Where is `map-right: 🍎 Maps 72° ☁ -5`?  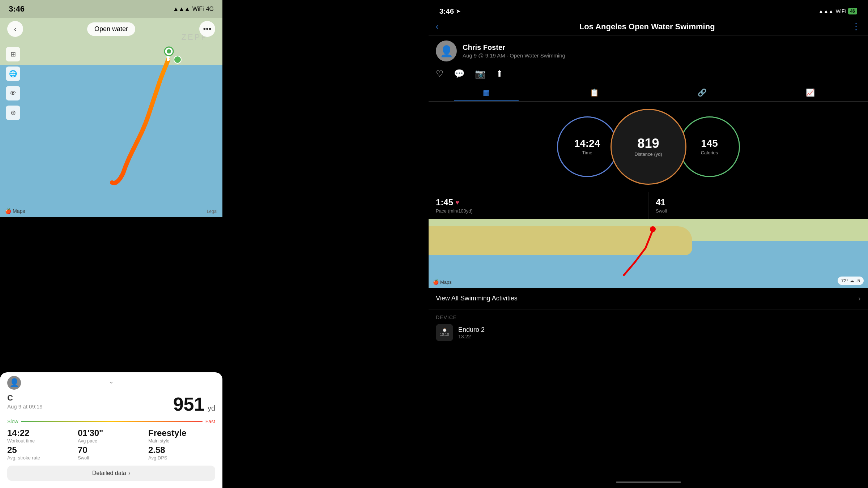 map-right: 🍎 Maps 72° ☁ -5 is located at coordinates (648, 253).